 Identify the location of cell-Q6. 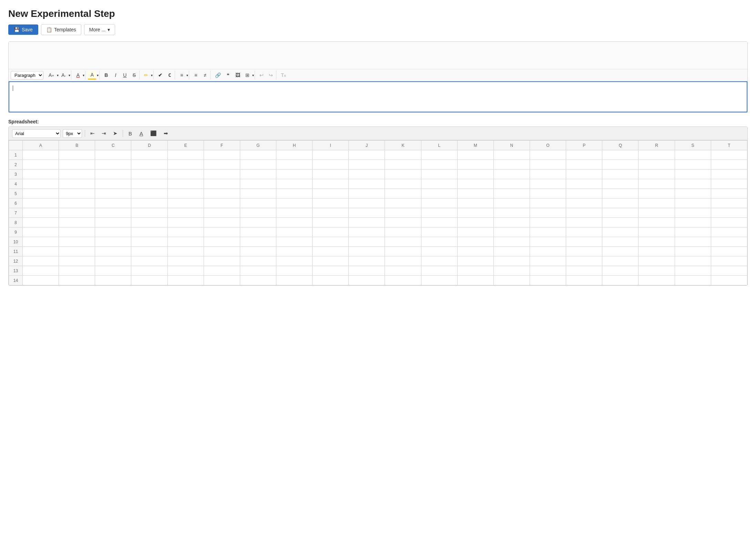
(620, 203).